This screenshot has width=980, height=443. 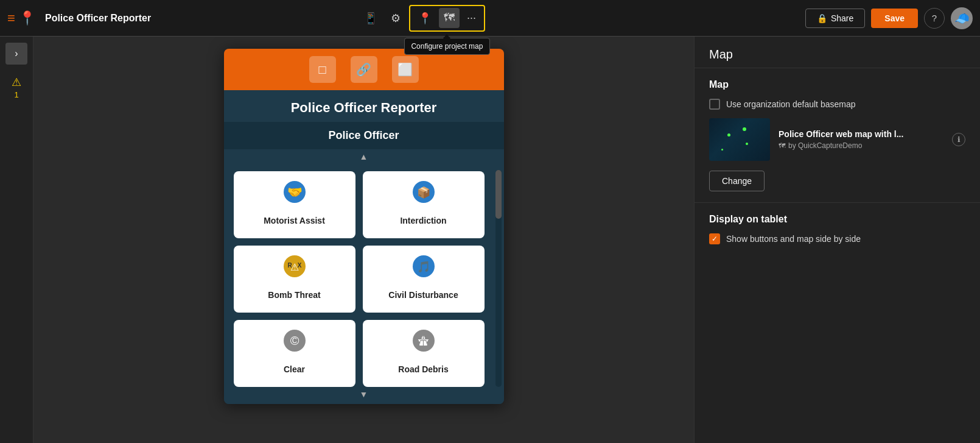 I want to click on map-icon-btn: 🗺, so click(x=449, y=18).